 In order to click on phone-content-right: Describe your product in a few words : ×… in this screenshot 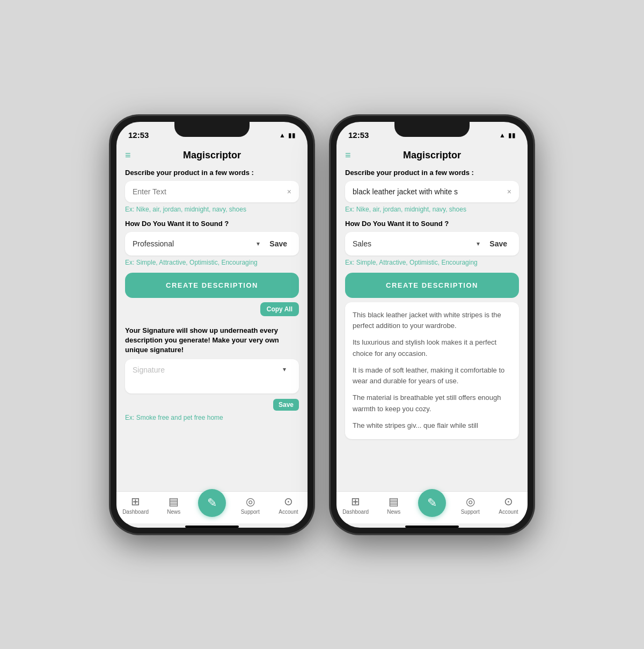, I will do `click(432, 329)`.